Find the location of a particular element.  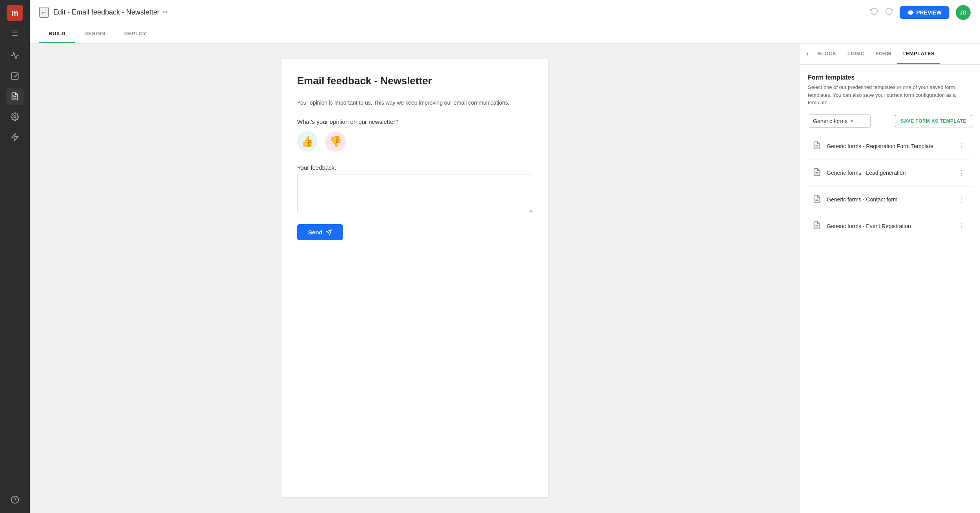

panel-section-desc: Select one of our predefined templates o… is located at coordinates (890, 95).